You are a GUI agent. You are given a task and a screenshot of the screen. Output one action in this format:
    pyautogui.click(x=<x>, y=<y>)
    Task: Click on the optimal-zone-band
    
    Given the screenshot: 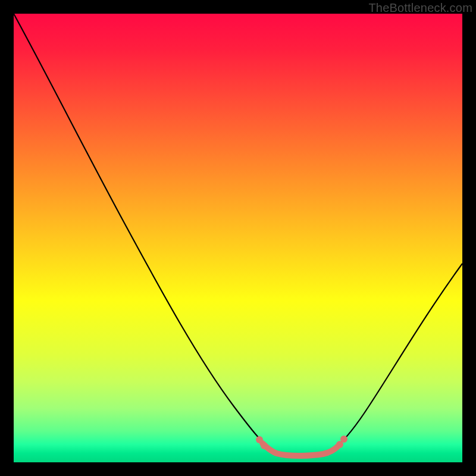 What is the action you would take?
    pyautogui.click(x=300, y=450)
    